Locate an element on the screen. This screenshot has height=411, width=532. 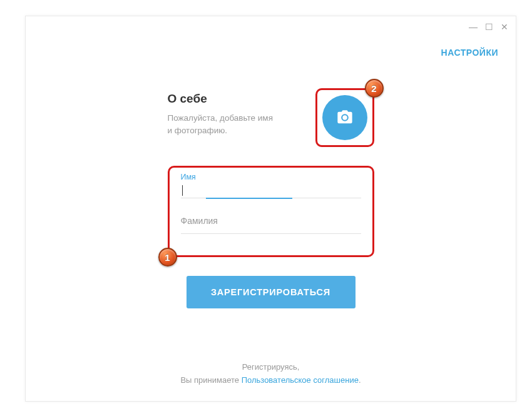
page-title: О себе is located at coordinates (239, 99).